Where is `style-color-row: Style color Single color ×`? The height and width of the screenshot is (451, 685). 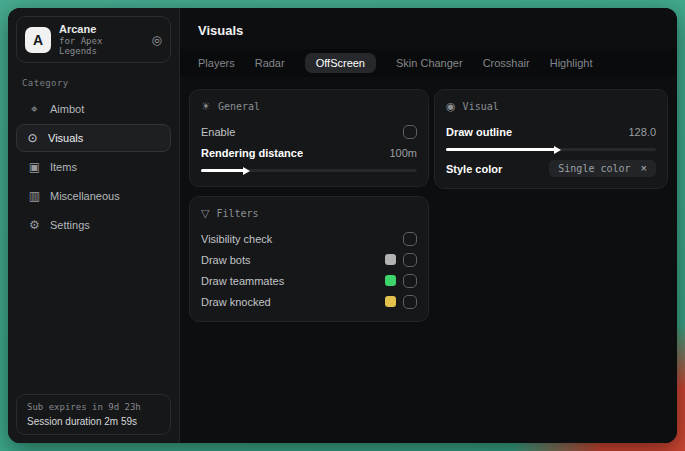 style-color-row: Style color Single color × is located at coordinates (551, 168).